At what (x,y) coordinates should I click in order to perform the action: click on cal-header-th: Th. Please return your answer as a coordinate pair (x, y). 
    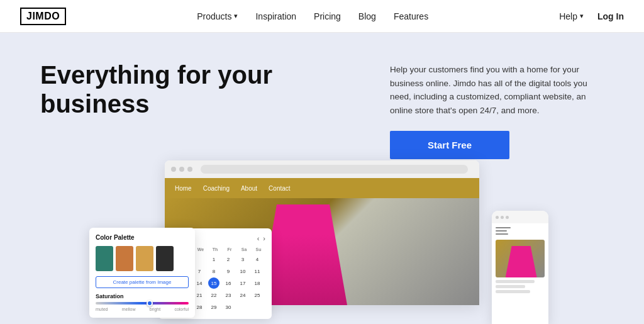
    Looking at the image, I should click on (215, 249).